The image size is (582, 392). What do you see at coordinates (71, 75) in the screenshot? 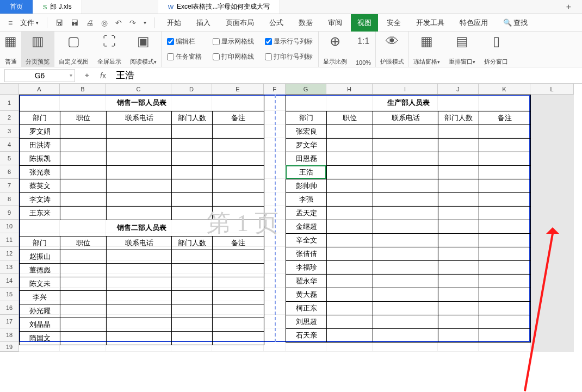
I see `chevron-down-icon: ▾` at bounding box center [71, 75].